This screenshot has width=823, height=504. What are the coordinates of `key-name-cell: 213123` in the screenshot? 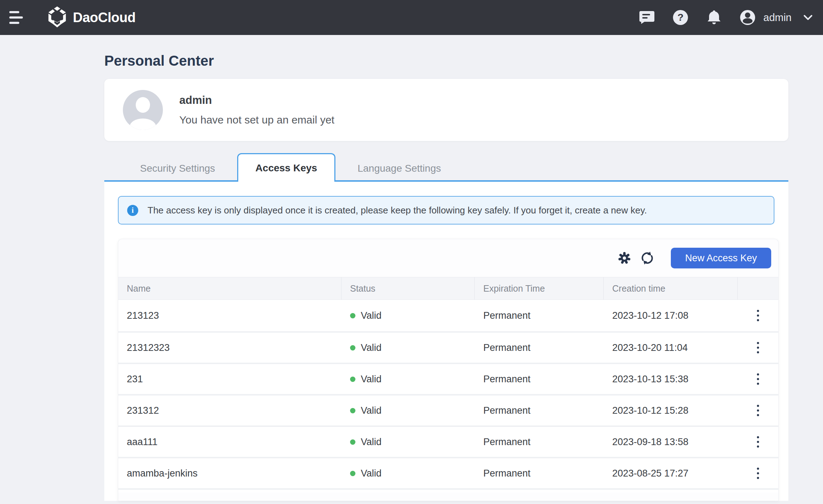 It's located at (230, 316).